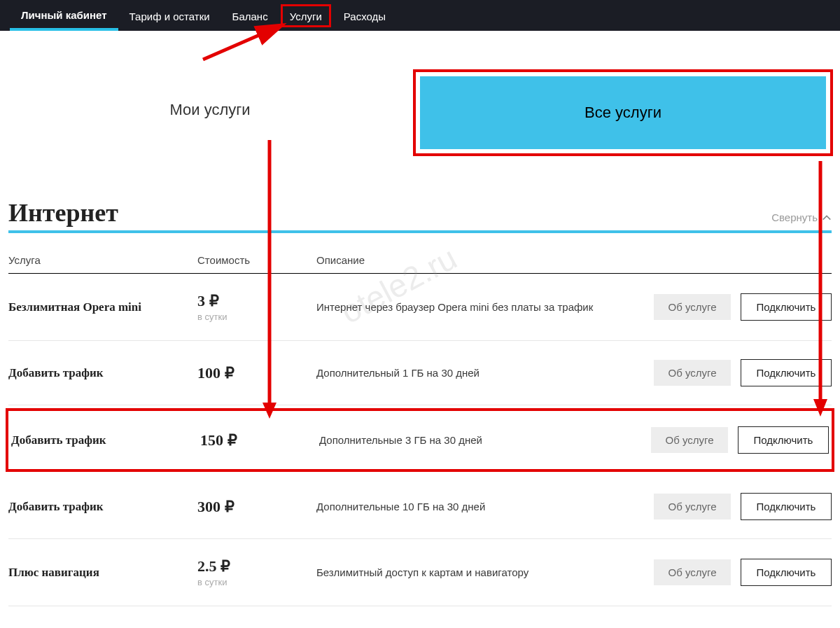 This screenshot has height=628, width=840. What do you see at coordinates (827, 218) in the screenshot?
I see `chevron-up-icon` at bounding box center [827, 218].